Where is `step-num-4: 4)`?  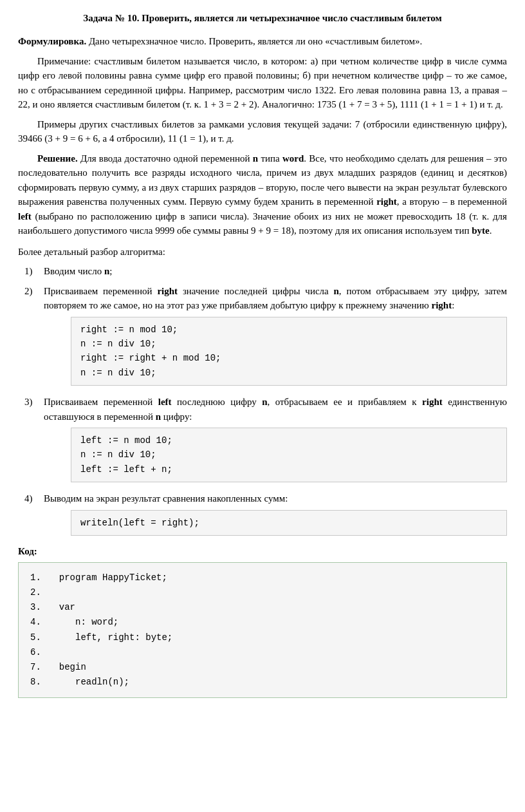 step-num-4: 4) is located at coordinates (34, 498).